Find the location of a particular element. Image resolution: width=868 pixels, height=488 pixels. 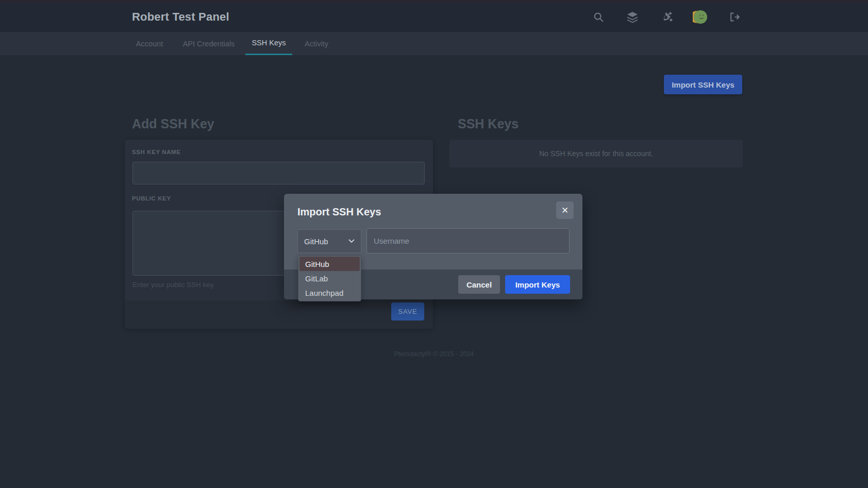

logout-icon is located at coordinates (735, 17).